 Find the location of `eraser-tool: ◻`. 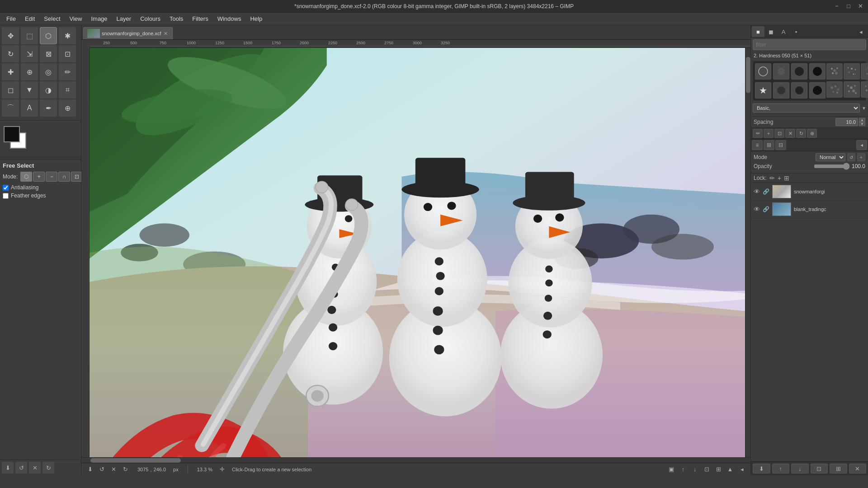

eraser-tool: ◻ is located at coordinates (10, 90).